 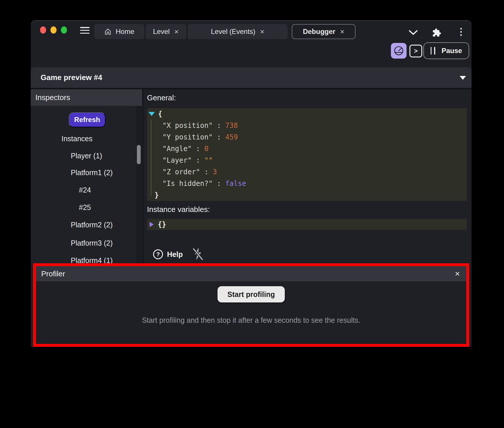 I want to click on json-value: false, so click(x=236, y=184).